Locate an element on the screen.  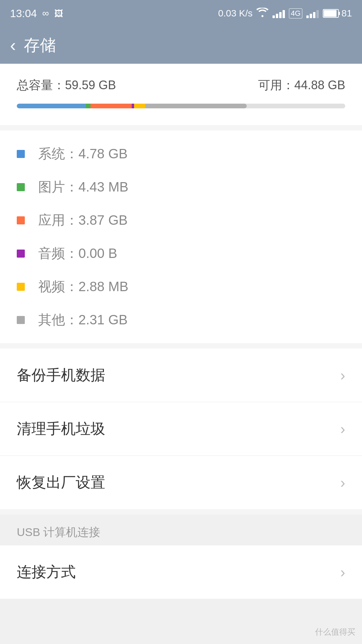
list-item: 图片：4.43 MB is located at coordinates (181, 187).